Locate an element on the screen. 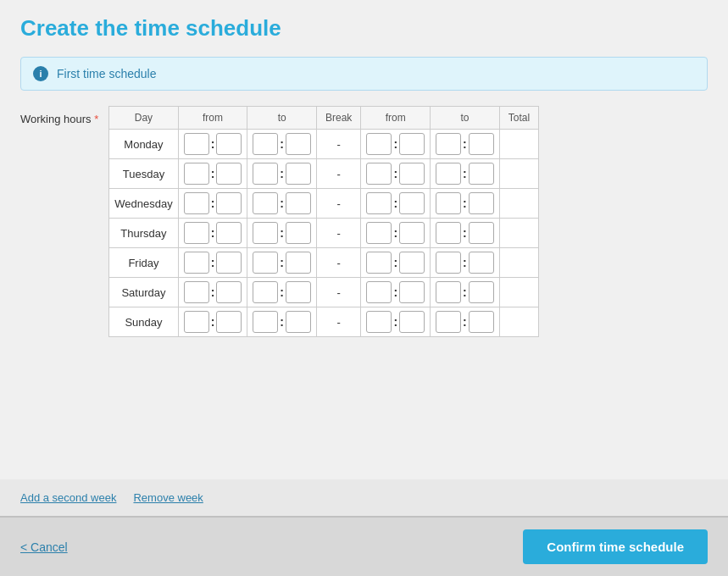 The width and height of the screenshot is (728, 576). day-name-wednesday: Wednesday is located at coordinates (144, 203).